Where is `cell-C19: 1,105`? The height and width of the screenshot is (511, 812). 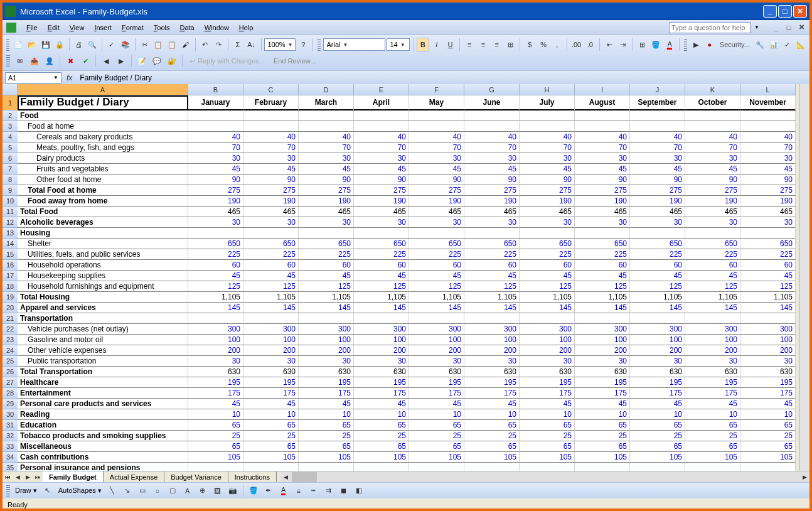
cell-C19: 1,105 is located at coordinates (271, 298).